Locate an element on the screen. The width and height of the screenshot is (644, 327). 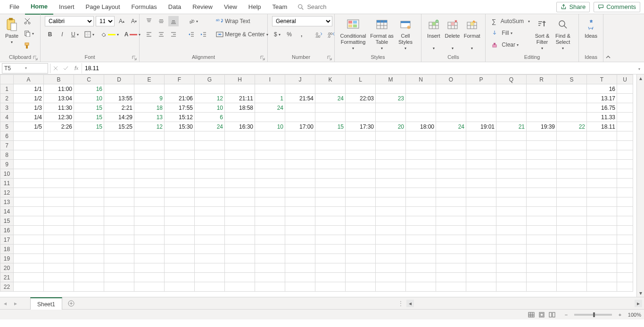
align-bottom-button is located at coordinates (173, 21).